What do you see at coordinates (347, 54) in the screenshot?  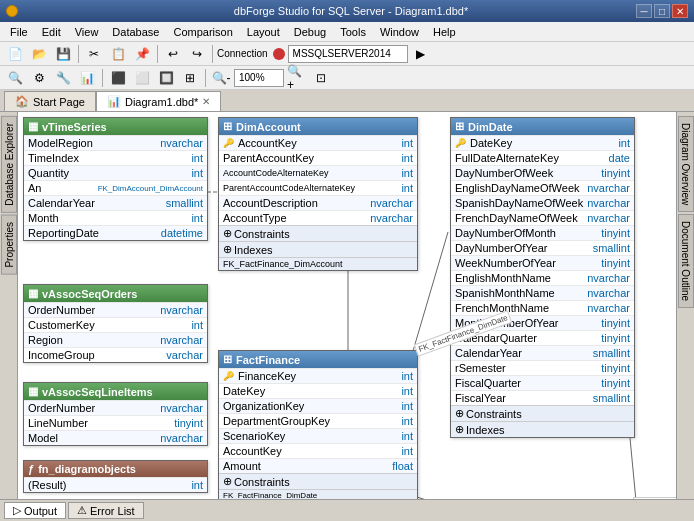 I see `toolbar-1: 📄 📂 💾 ✂ 📋 📌 ↩ ↪ Connection MSSQLSERVER20…` at bounding box center [347, 54].